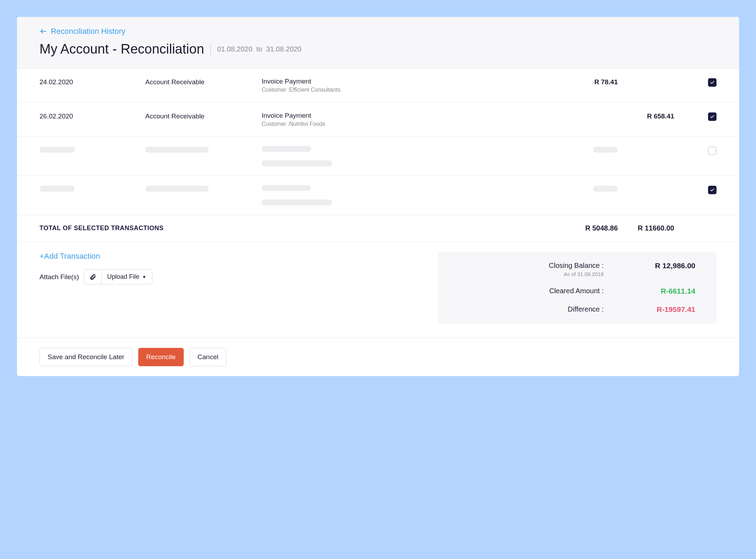  Describe the element at coordinates (232, 256) in the screenshot. I see `add-transaction-link: +Add Transaction` at that location.